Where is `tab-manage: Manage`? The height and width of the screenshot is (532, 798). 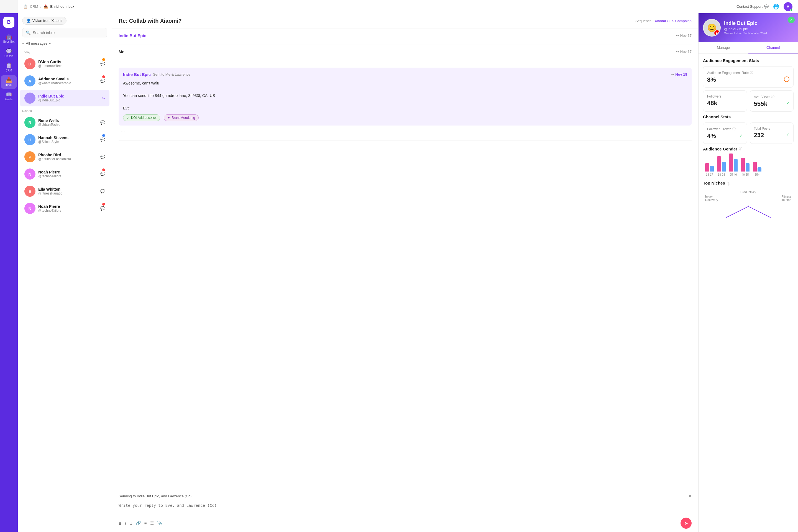
tab-manage: Manage is located at coordinates (723, 48).